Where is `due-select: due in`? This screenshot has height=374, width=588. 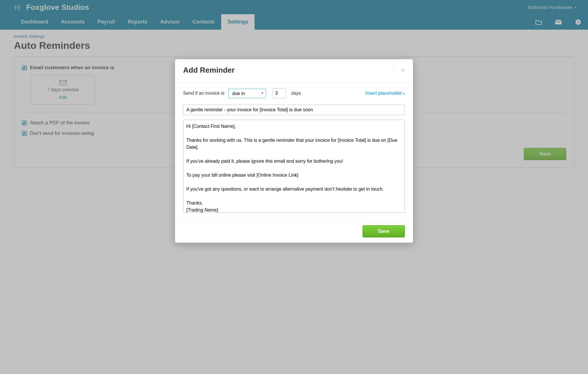
due-select: due in is located at coordinates (247, 94).